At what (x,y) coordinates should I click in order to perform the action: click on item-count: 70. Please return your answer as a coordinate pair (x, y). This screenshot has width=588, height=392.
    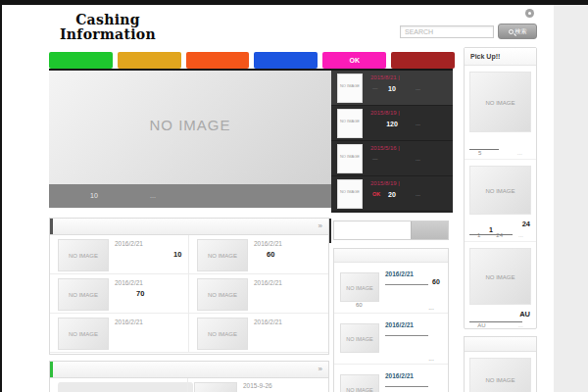
    Looking at the image, I should click on (140, 294).